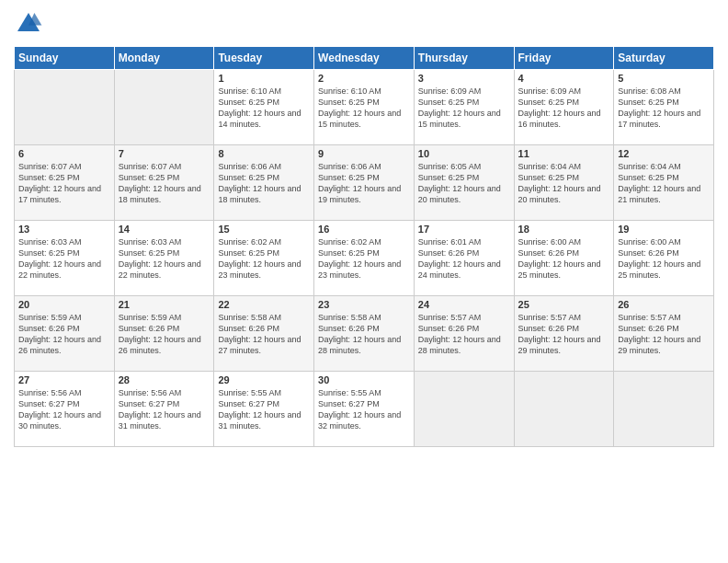 The width and height of the screenshot is (728, 563). I want to click on day-number: 4, so click(564, 78).